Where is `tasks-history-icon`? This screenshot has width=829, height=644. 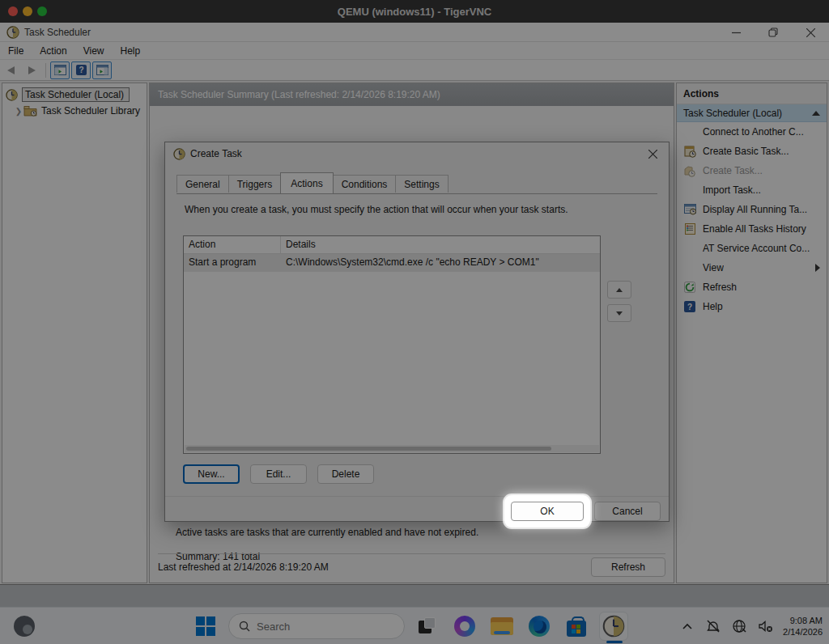 tasks-history-icon is located at coordinates (690, 229).